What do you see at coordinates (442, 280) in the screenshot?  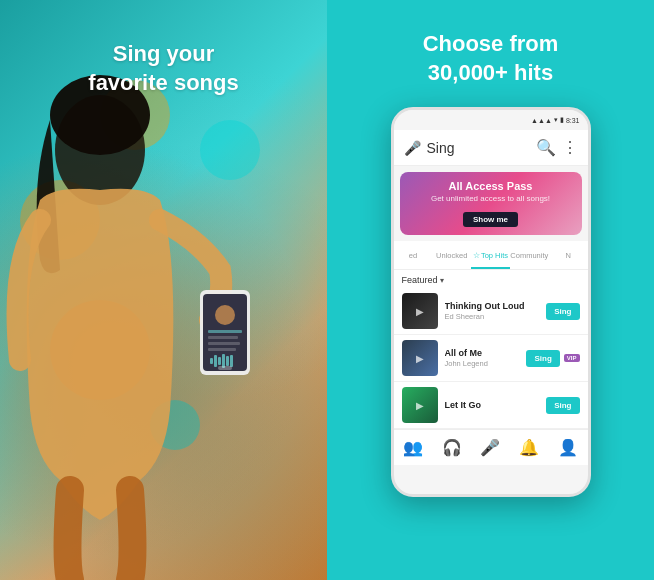 I see `dropdown-arrow-icon: ▾` at bounding box center [442, 280].